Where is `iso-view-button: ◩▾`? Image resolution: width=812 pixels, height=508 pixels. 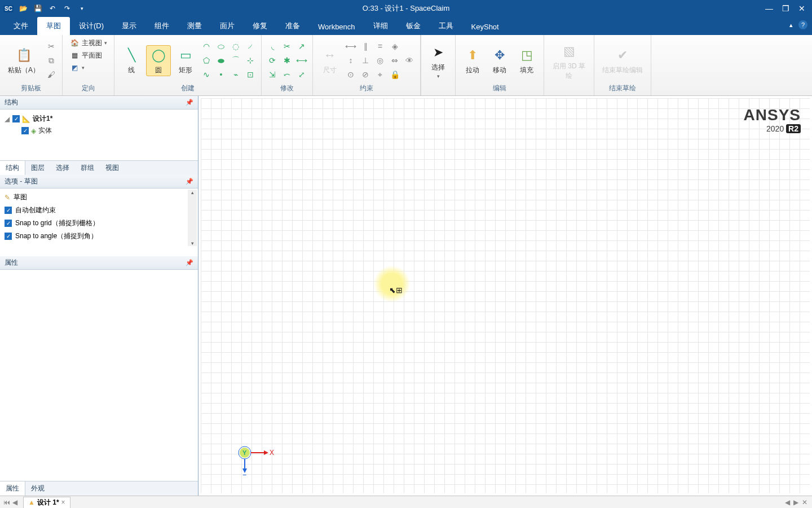 iso-view-button: ◩▾ is located at coordinates (77, 68).